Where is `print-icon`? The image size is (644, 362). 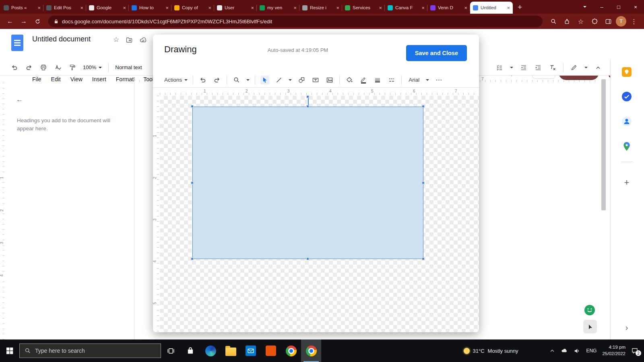
print-icon is located at coordinates (43, 68).